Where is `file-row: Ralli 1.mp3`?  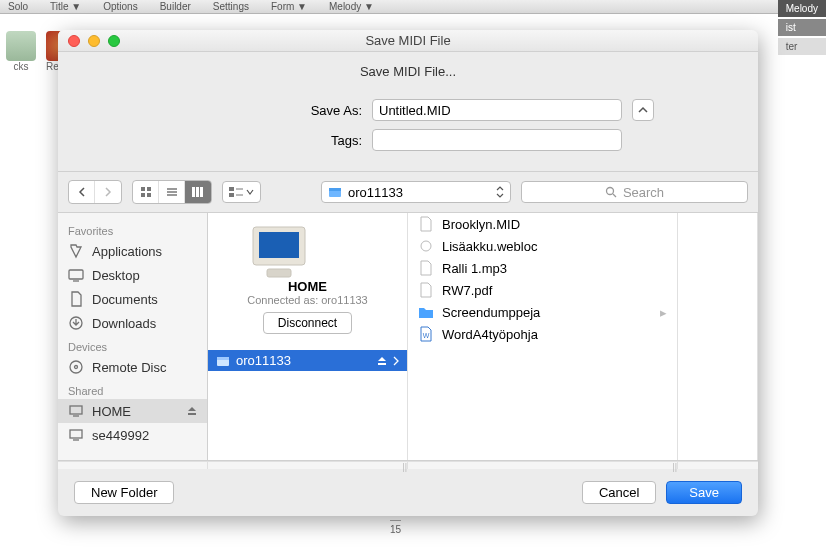
file-row: Ralli 1.mp3 is located at coordinates (542, 268).